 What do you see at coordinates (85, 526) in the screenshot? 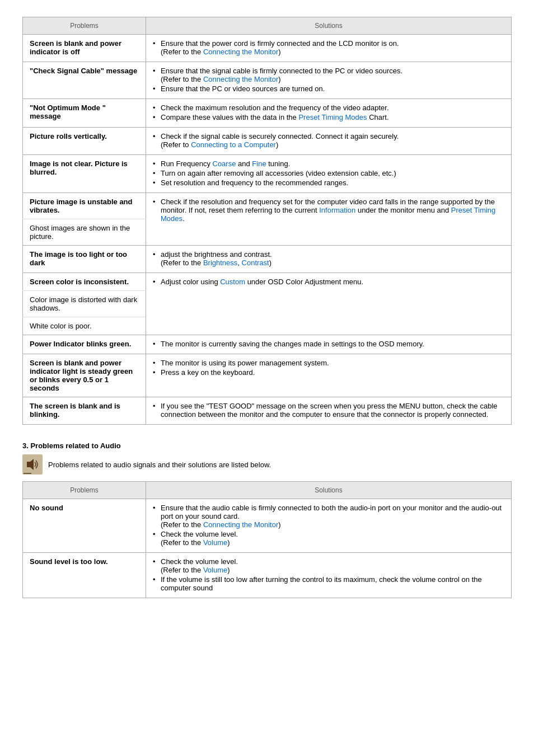
I see `problem-cell: No sound` at bounding box center [85, 526].